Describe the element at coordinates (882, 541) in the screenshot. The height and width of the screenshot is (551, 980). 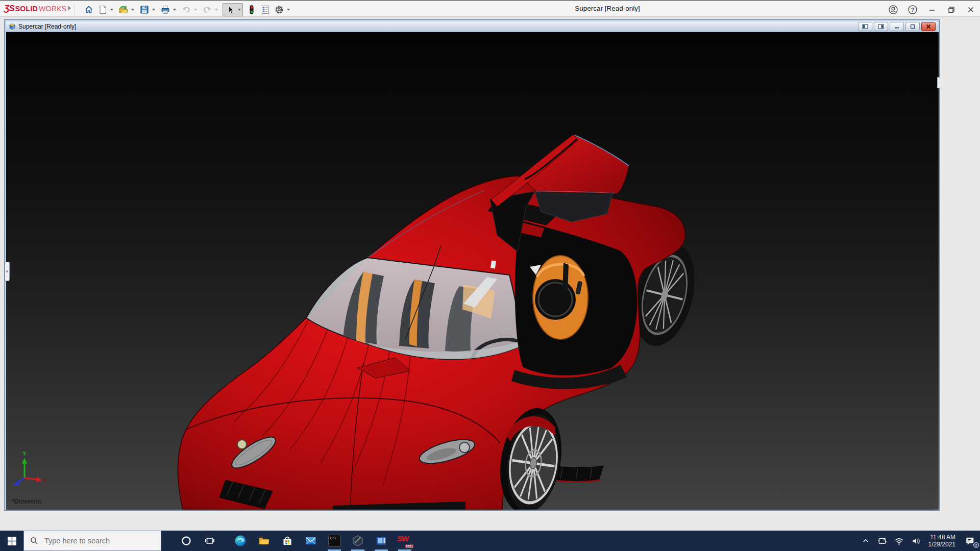
I see `tray-display-button` at that location.